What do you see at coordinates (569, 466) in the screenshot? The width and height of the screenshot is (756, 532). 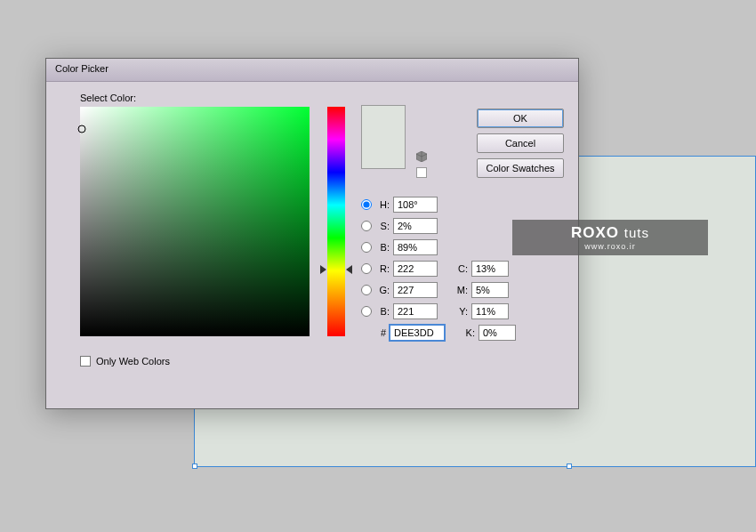 I see `resize-handle-s` at bounding box center [569, 466].